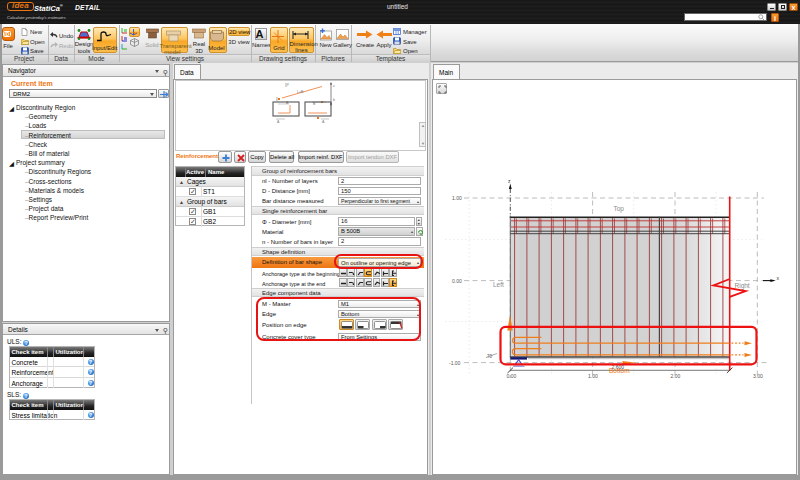 The image size is (800, 480). Describe the element at coordinates (314, 104) in the screenshot. I see `svg-text: B` at that location.